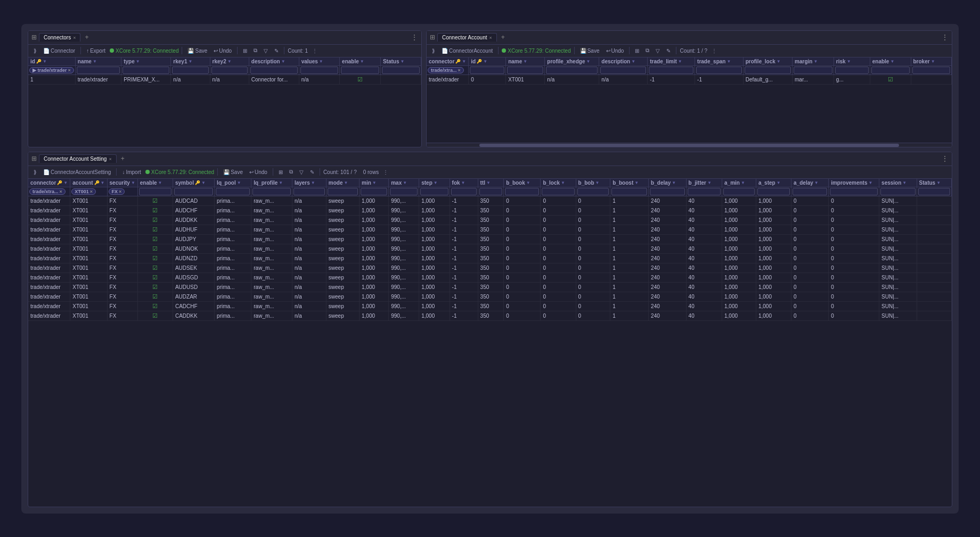 The width and height of the screenshot is (980, 537). What do you see at coordinates (689, 79) in the screenshot?
I see `table-row: trade/xtrader 0 XT001 n/a n/a -1 -1 Defa…` at bounding box center [689, 79].